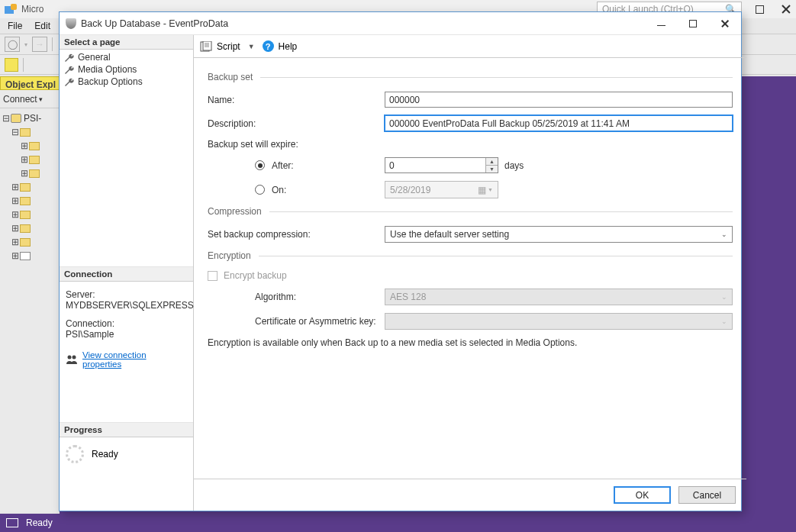  I want to click on app-icon, so click(11, 9).